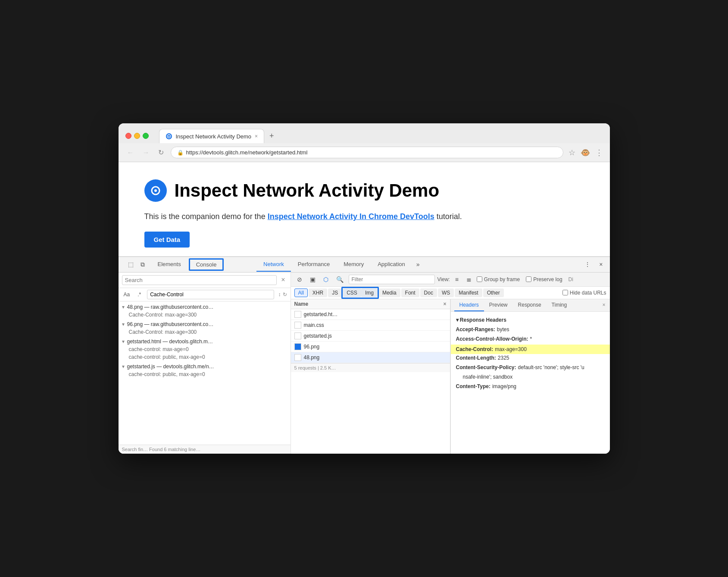  Describe the element at coordinates (353, 265) in the screenshot. I see `tab-memory: Memory` at that location.